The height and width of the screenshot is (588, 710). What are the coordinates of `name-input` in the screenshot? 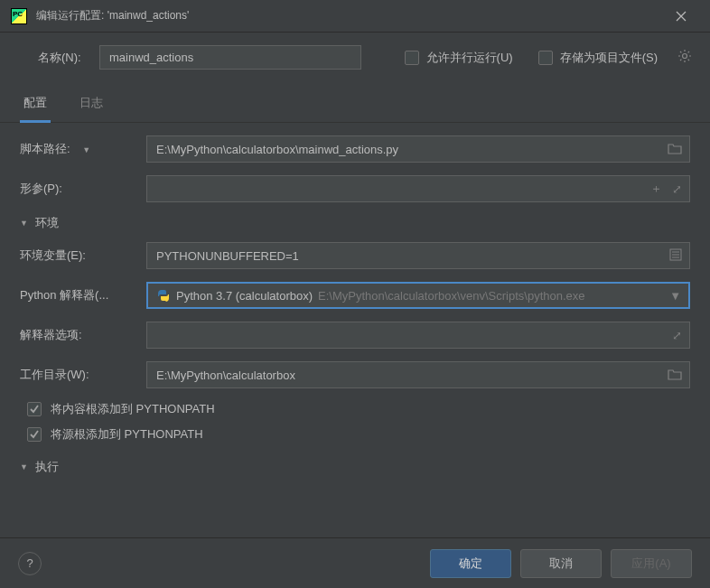 It's located at (230, 58).